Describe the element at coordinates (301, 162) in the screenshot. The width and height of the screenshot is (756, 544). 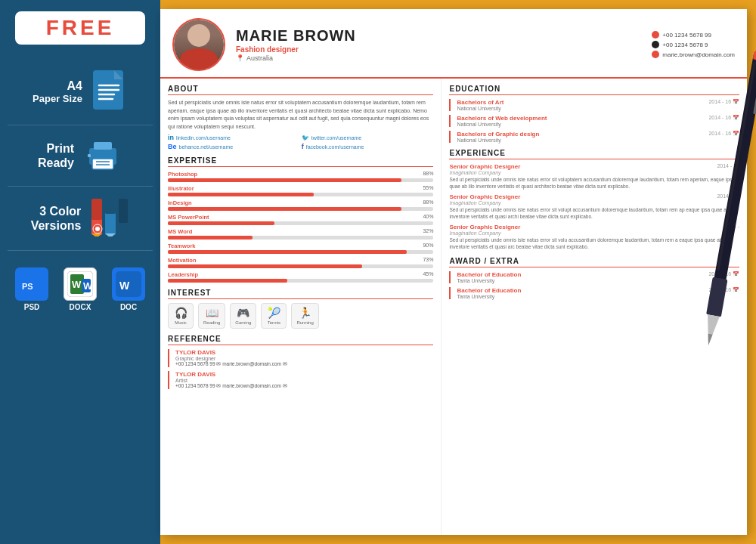
I see `expertise-title: EXPERTISE` at that location.